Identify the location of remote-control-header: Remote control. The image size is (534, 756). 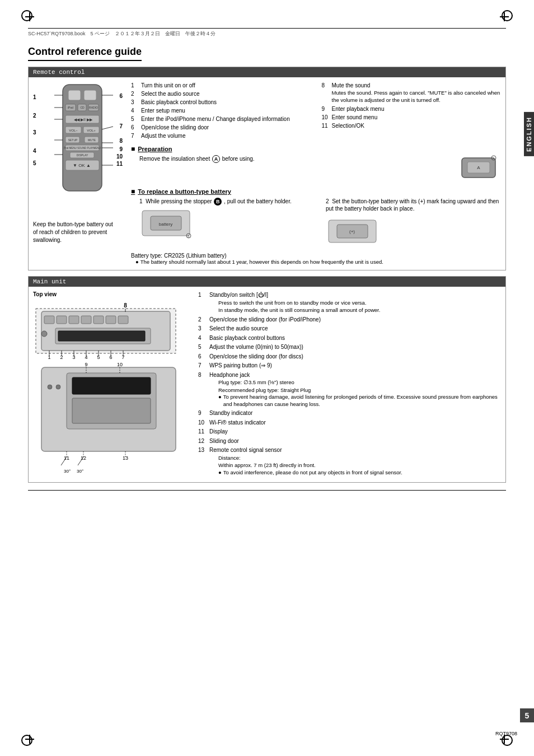
(267, 72).